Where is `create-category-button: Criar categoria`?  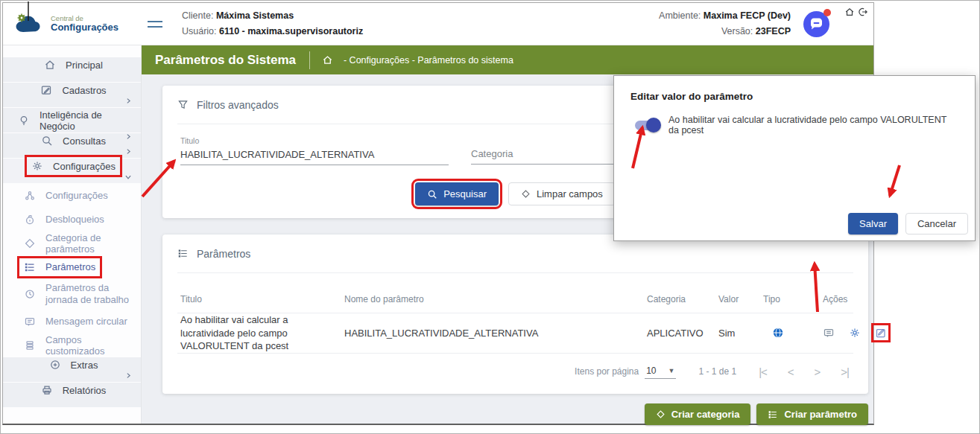
create-category-button: Criar categoria is located at coordinates (698, 414).